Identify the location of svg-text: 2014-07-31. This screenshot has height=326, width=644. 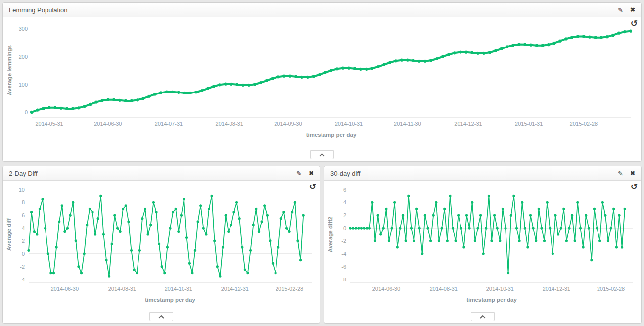
(169, 124).